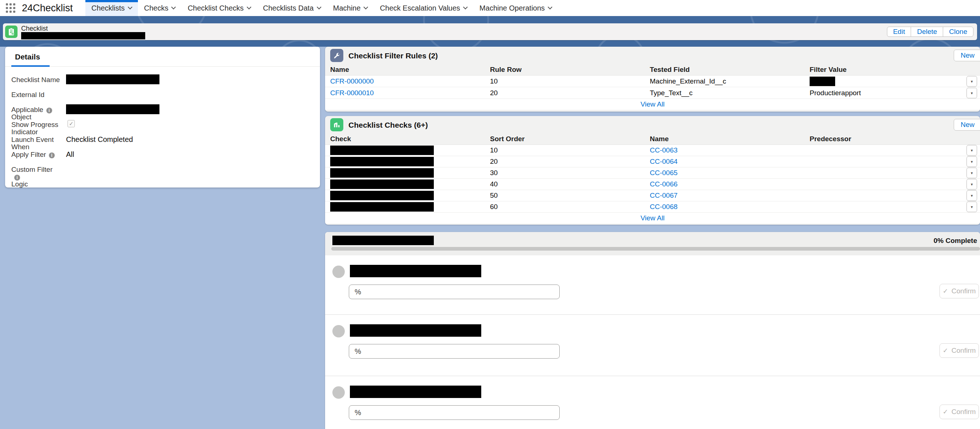 The width and height of the screenshot is (980, 429). I want to click on detail-field-label: Checklist Name, so click(36, 80).